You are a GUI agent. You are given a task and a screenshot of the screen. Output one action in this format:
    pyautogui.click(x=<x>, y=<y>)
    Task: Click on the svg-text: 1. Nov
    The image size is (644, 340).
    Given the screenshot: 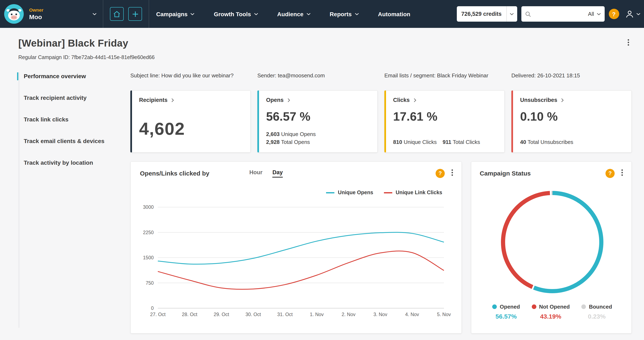 What is the action you would take?
    pyautogui.click(x=317, y=315)
    